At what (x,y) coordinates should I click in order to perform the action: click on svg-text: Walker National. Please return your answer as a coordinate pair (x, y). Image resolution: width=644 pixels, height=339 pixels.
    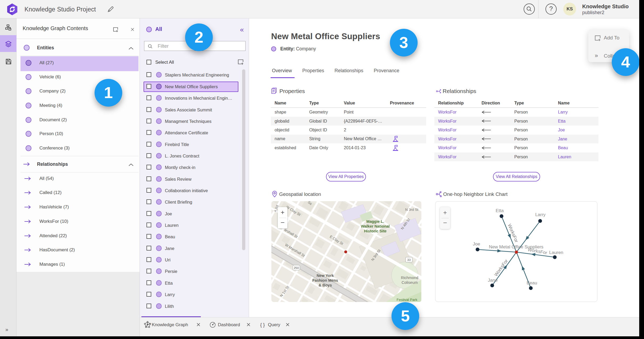
    Looking at the image, I should click on (375, 226).